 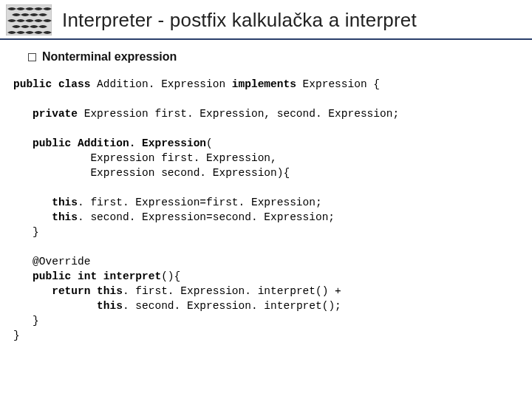 What do you see at coordinates (109, 143) in the screenshot?
I see `code-line: public Addition. Expression` at bounding box center [109, 143].